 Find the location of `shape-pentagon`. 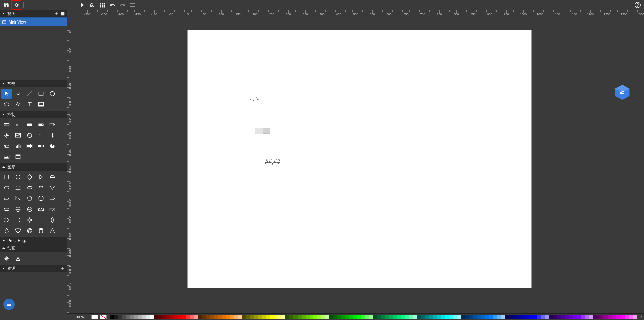

shape-pentagon is located at coordinates (30, 198).